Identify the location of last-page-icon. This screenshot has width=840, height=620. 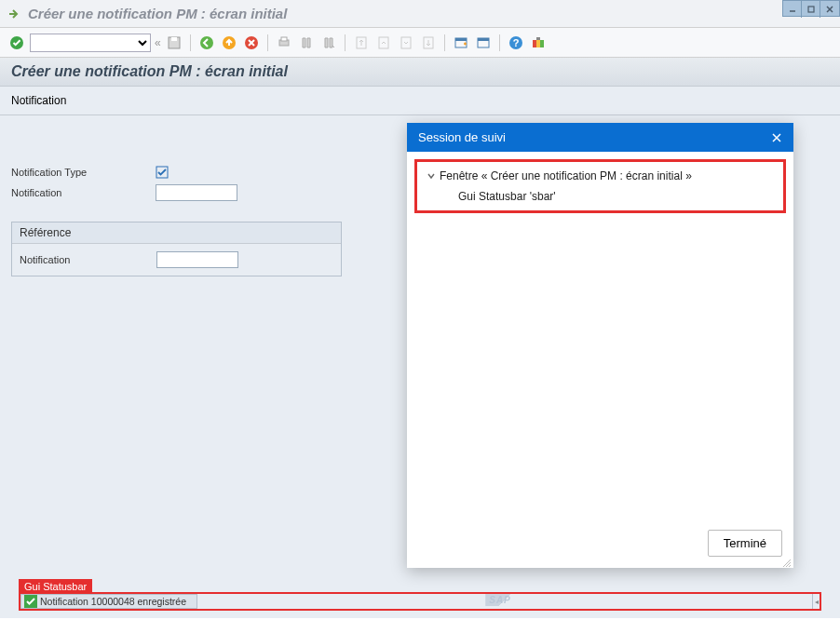
(428, 43).